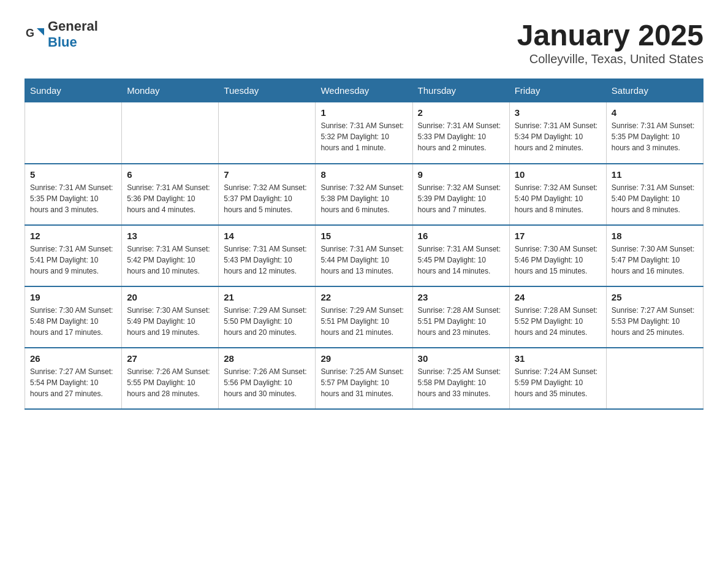  Describe the element at coordinates (170, 199) in the screenshot. I see `day-info: Sunrise: 7:31 AM Sunset: 5:36 PM Dayligh…` at that location.